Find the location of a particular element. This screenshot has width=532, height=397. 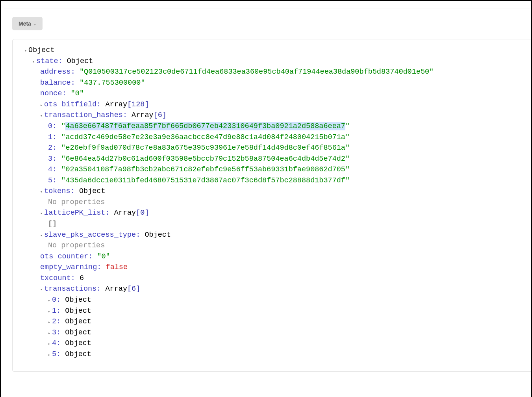

slave-pks-key: slave_pks_access_type: Object is located at coordinates (272, 235).